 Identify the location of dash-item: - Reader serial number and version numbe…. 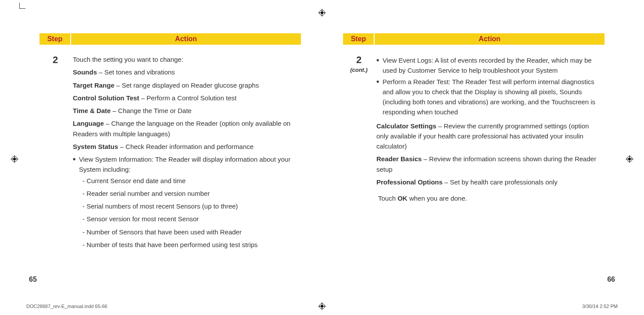
(183, 194).